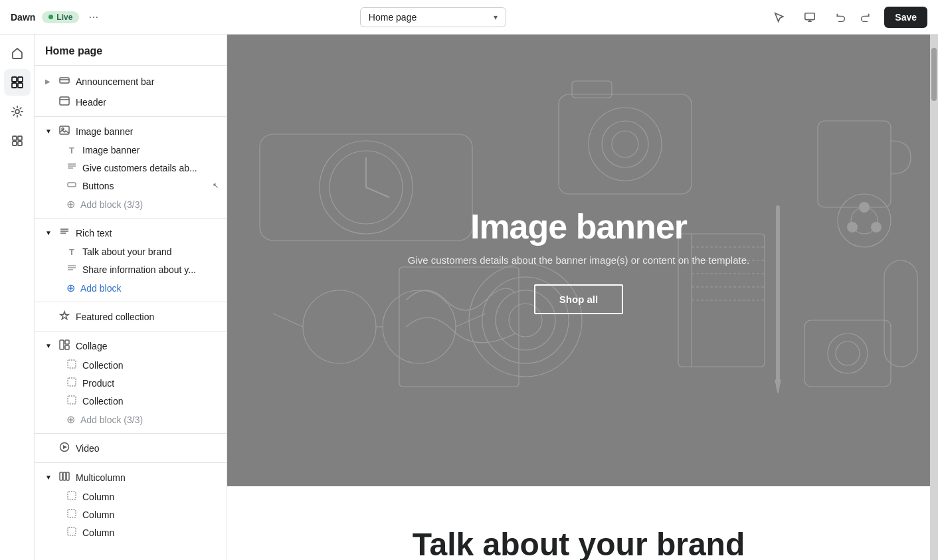 The width and height of the screenshot is (938, 560). Describe the element at coordinates (130, 383) in the screenshot. I see `sidebar-child-product: Product` at that location.